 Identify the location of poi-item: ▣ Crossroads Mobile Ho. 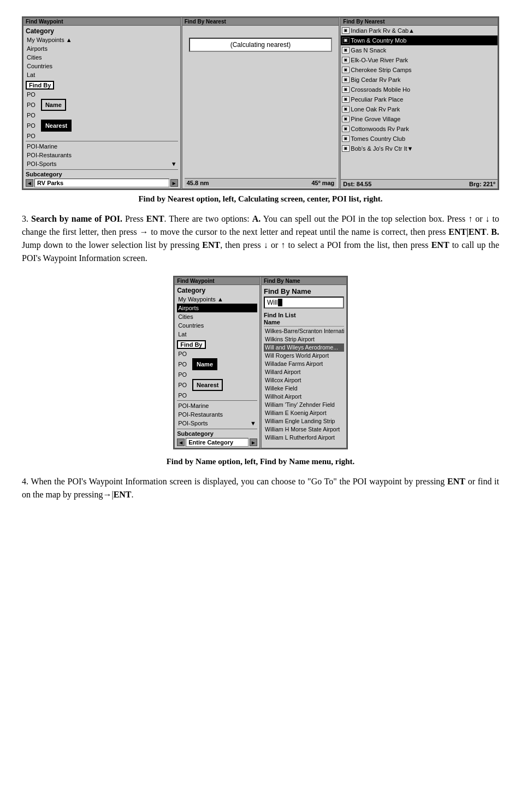
(419, 90).